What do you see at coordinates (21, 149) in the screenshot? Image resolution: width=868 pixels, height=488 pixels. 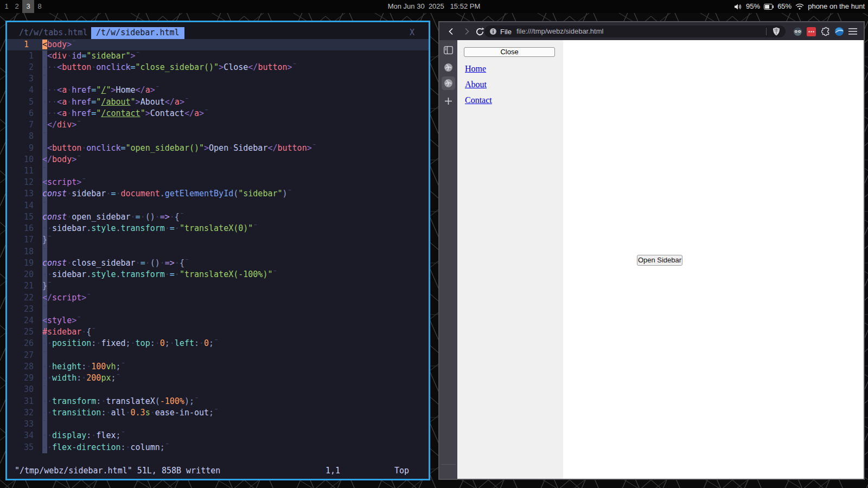 I see `line-number: 9` at bounding box center [21, 149].